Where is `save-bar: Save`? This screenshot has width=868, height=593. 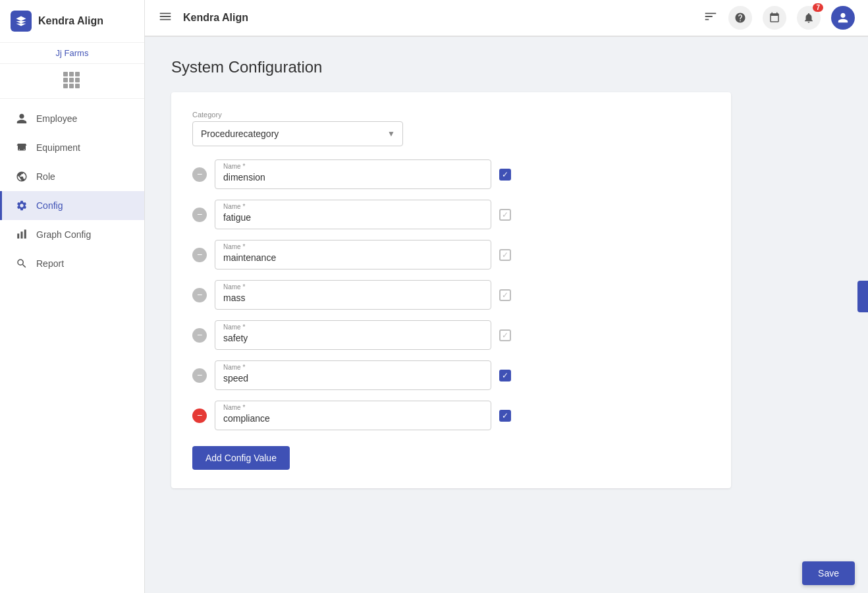
save-bar: Save is located at coordinates (828, 573).